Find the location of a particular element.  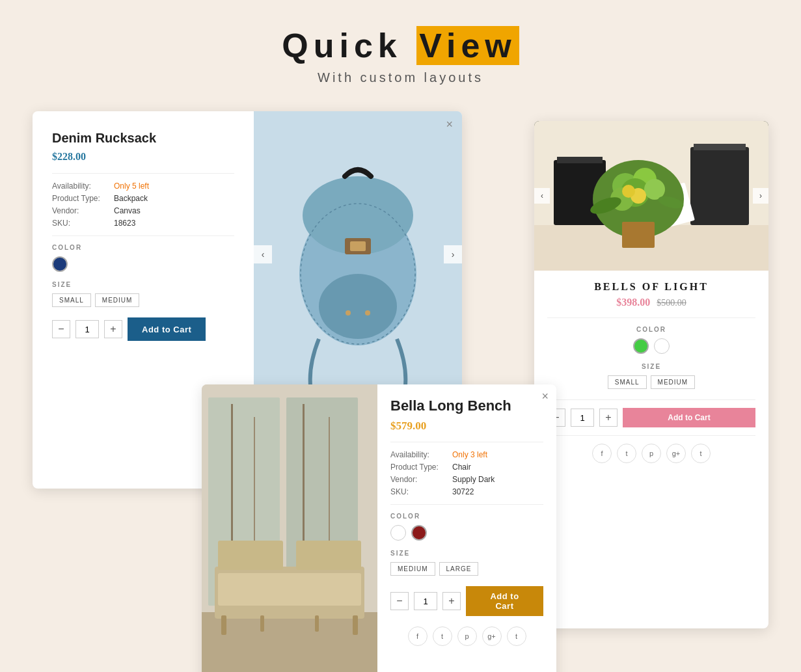

card3-image-area: ‹ is located at coordinates (651, 196).